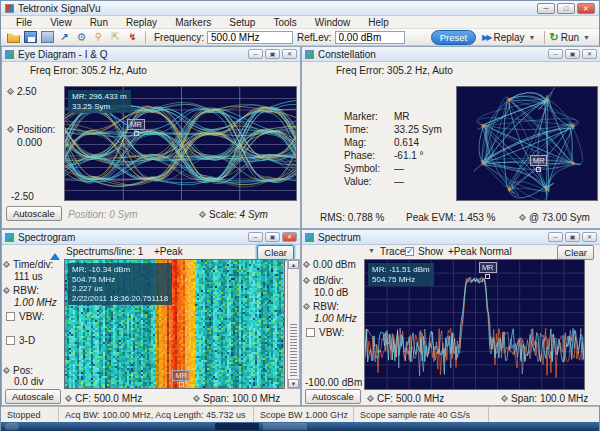  I want to click on maximize-icon: □, so click(566, 8).